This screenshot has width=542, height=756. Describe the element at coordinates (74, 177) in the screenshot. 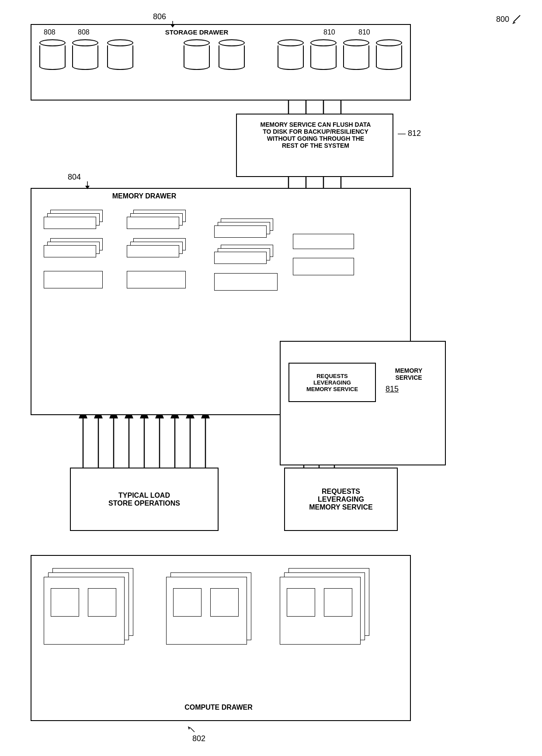

I see `ref-804: 804` at that location.